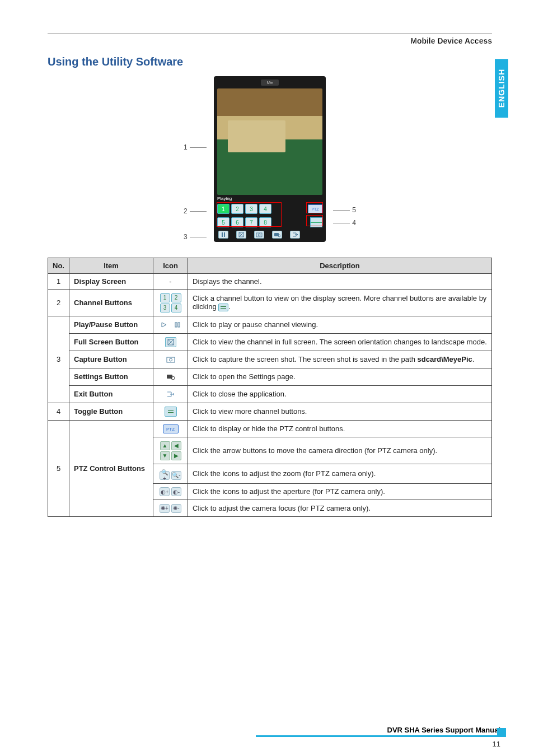  Describe the element at coordinates (270, 83) in the screenshot. I see `phone-title: Me` at that location.